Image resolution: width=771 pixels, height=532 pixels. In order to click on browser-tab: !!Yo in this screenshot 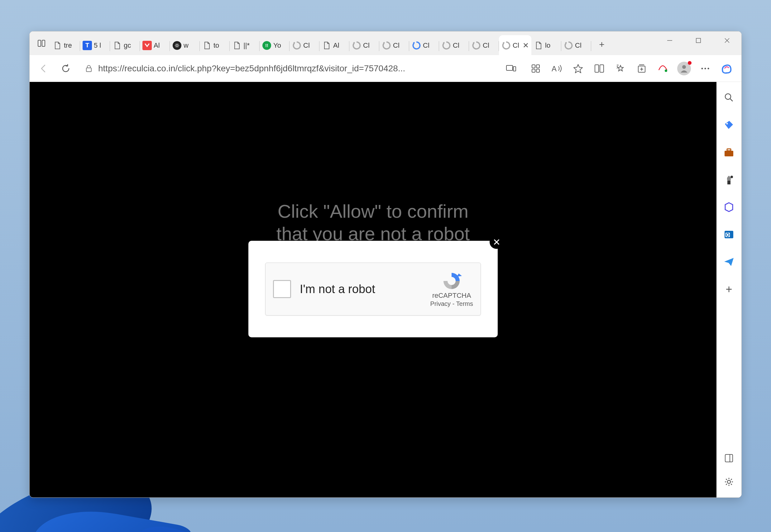, I will do `click(274, 45)`.